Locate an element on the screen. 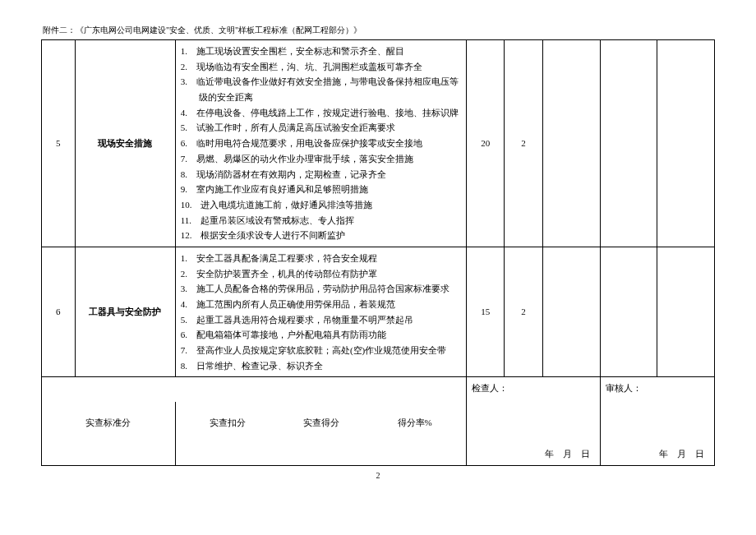 The image size is (756, 535). signature-row: 检查人： 审核人： is located at coordinates (378, 390).